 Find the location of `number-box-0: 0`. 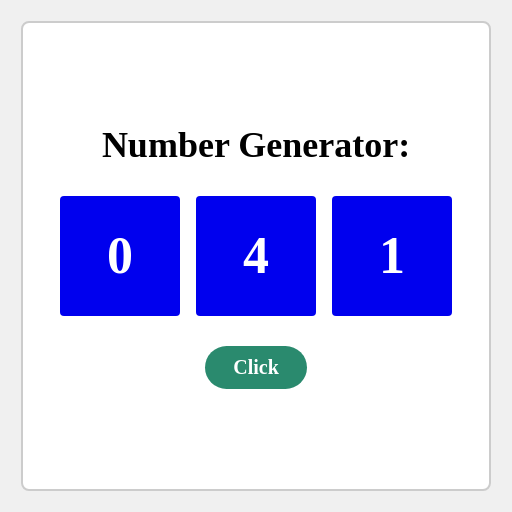

number-box-0: 0 is located at coordinates (120, 256).